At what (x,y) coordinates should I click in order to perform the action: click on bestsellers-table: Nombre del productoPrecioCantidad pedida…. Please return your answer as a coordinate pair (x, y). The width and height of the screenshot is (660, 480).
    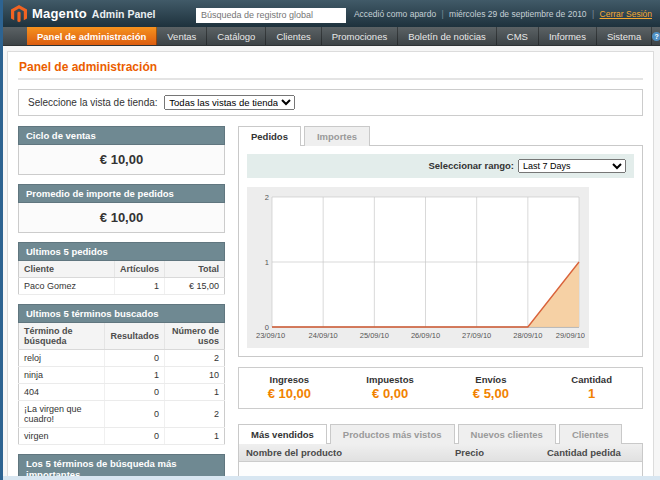
    Looking at the image, I should click on (440, 462).